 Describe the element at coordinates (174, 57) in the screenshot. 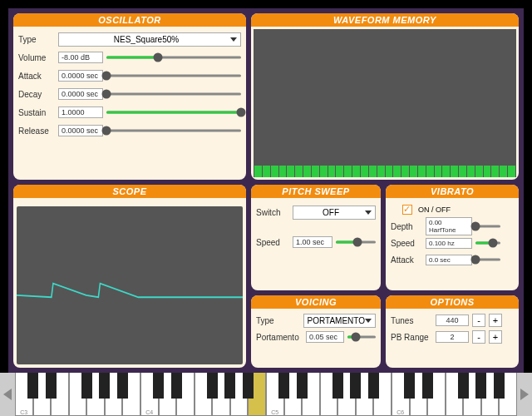

I see `osc-volume-slider` at that location.